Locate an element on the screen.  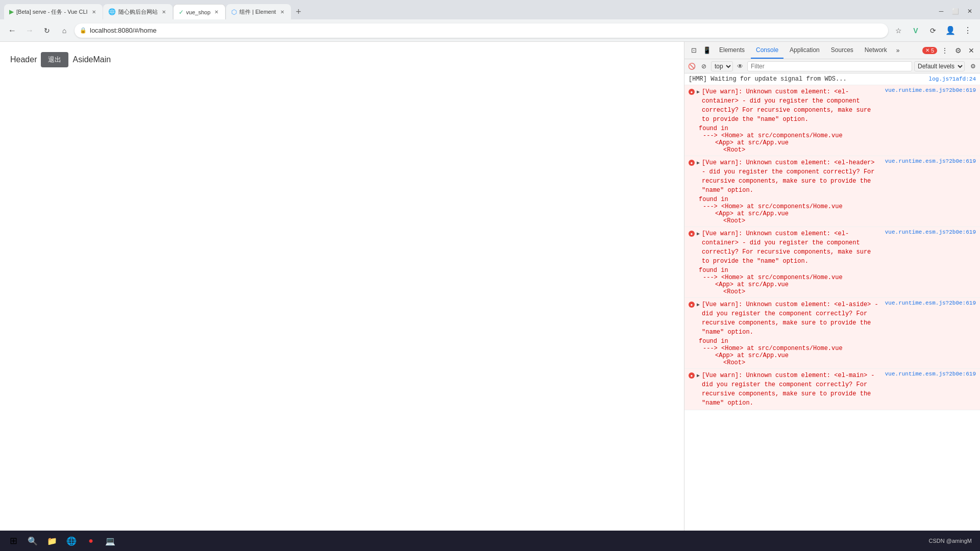
error-4-expand: ▶ is located at coordinates (698, 305).